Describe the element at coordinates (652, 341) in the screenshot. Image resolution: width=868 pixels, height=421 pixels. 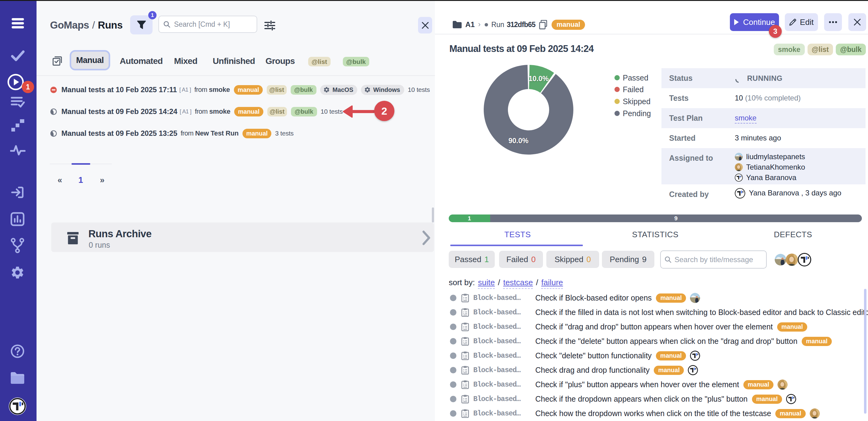
I see `test-row-4: Block-based…Check if the "delete" button…` at that location.